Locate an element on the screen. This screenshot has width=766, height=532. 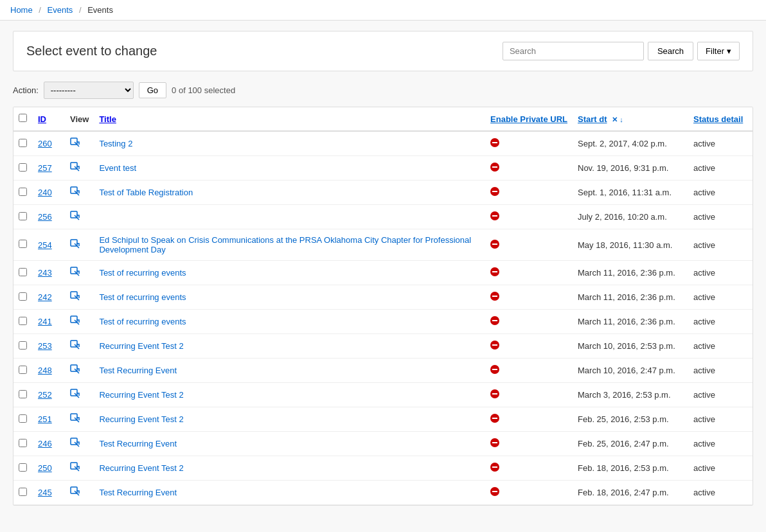
select-all-header is located at coordinates (23, 120).